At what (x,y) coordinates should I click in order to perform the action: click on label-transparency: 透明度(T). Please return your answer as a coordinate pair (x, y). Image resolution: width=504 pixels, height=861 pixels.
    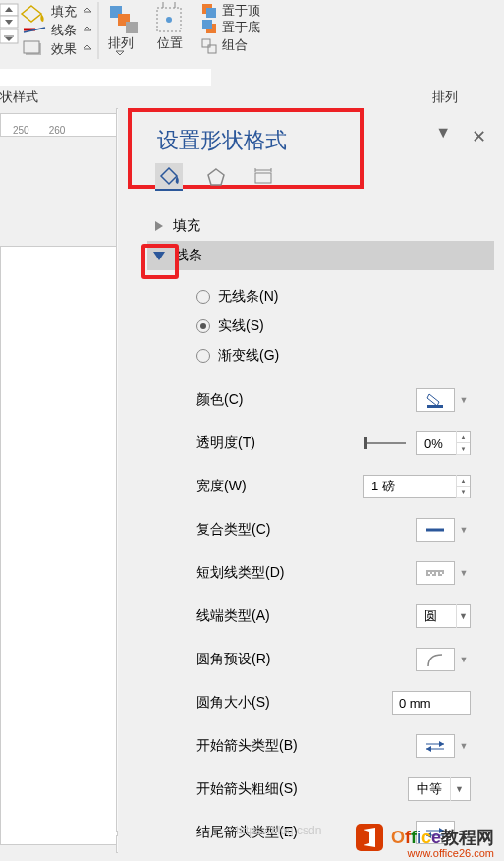
    Looking at the image, I should click on (275, 443).